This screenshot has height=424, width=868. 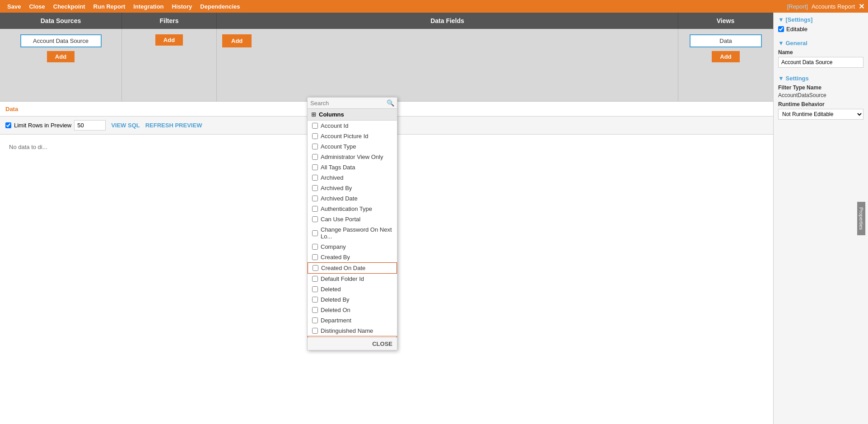 I want to click on picker-item: Administrator View Only, so click(x=352, y=157).